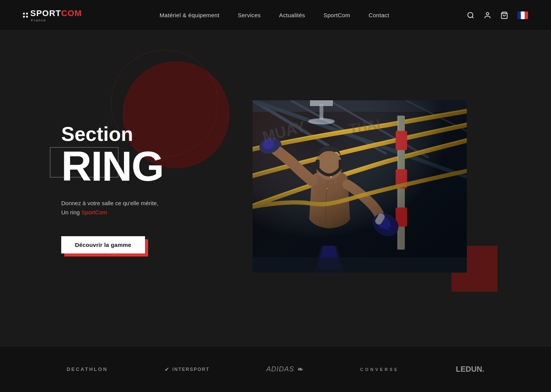 This screenshot has width=551, height=392. I want to click on cart-button, so click(504, 15).